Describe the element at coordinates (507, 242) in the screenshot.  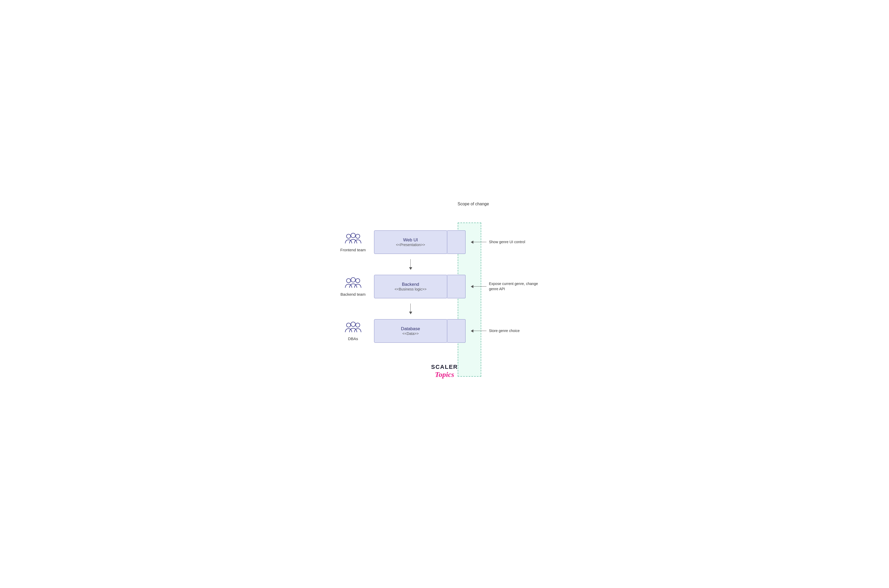
I see `webui-annotation-text: Show genre UI control` at that location.